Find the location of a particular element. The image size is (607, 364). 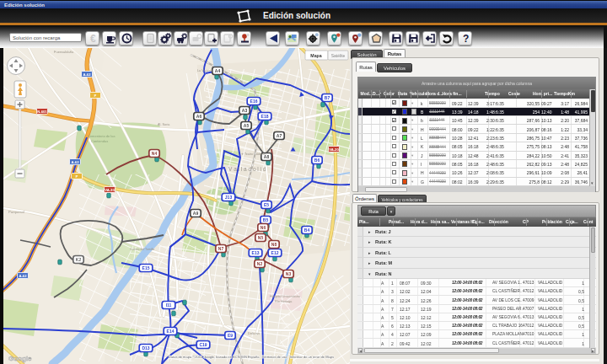

svg-text: E14 is located at coordinates (170, 331).